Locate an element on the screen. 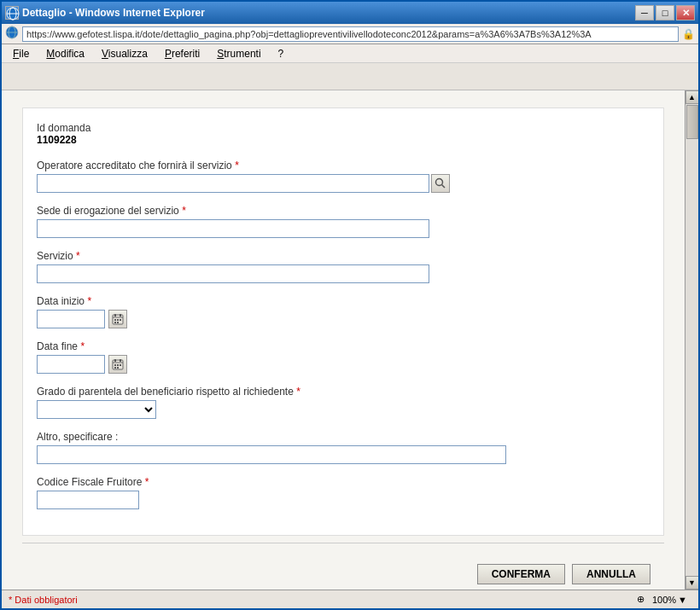  scrollbar: ▲ ▼ is located at coordinates (691, 340).